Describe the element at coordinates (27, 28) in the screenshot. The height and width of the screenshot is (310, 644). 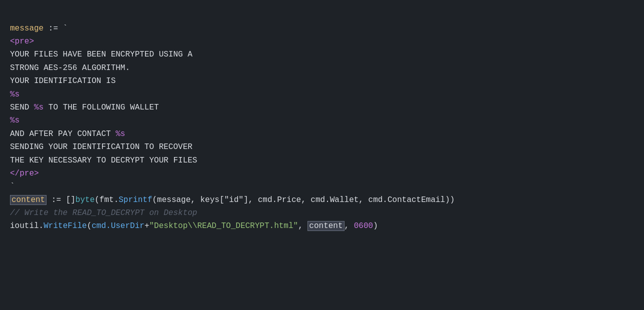
I see `code-token: message` at that location.